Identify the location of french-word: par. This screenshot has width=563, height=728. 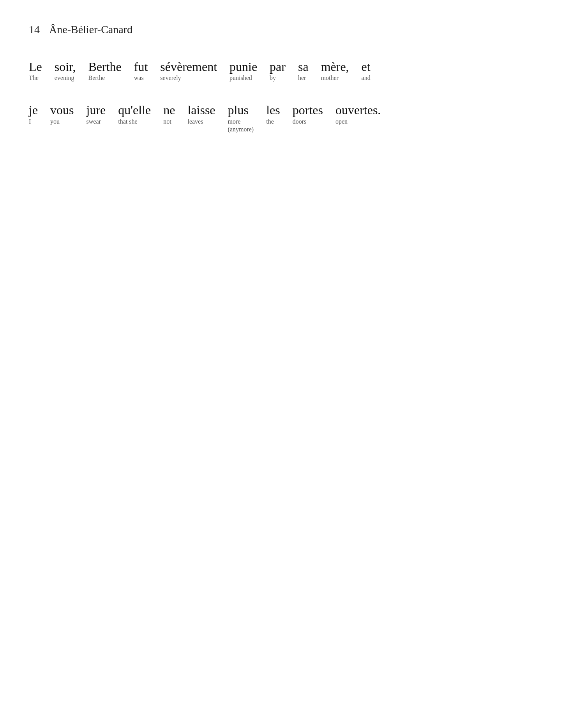
(277, 67).